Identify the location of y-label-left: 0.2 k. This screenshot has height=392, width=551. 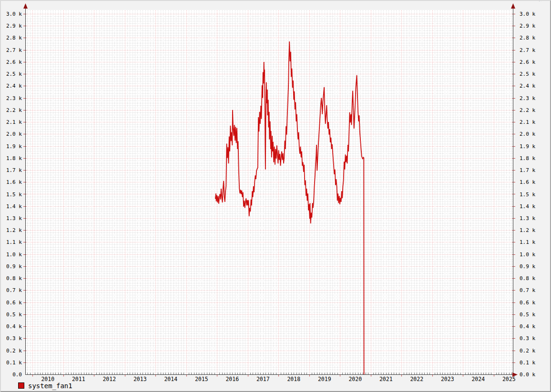
(14, 351).